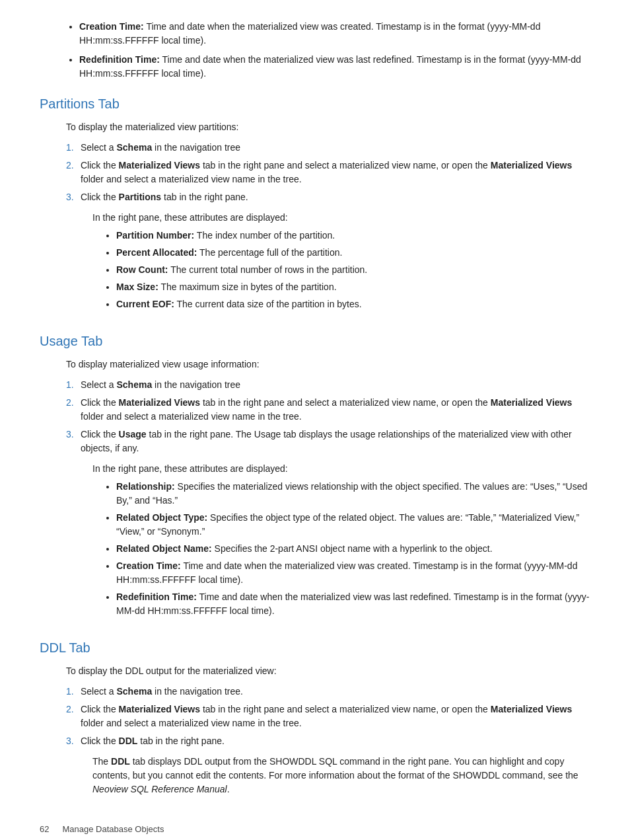 The image size is (630, 840). What do you see at coordinates (71, 691) in the screenshot?
I see `ddl-step-1-num: 1.` at bounding box center [71, 691].